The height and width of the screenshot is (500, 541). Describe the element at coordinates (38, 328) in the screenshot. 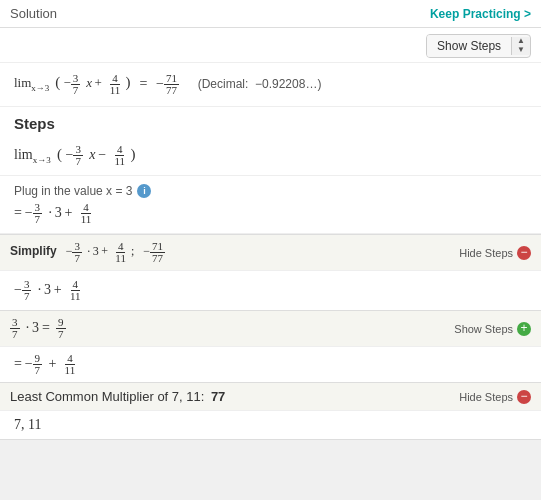

I see `inner-step-expr: 37 · 3 = 97` at that location.